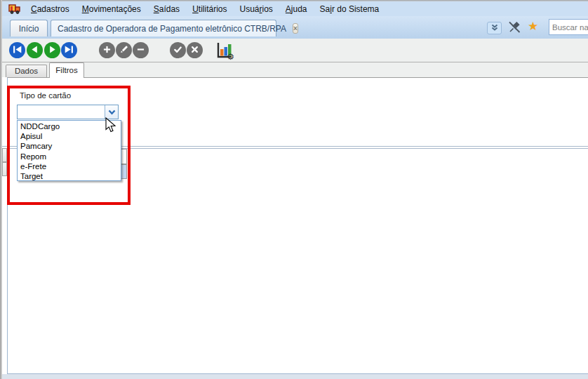  Describe the element at coordinates (107, 51) in the screenshot. I see `plus-icon` at that location.